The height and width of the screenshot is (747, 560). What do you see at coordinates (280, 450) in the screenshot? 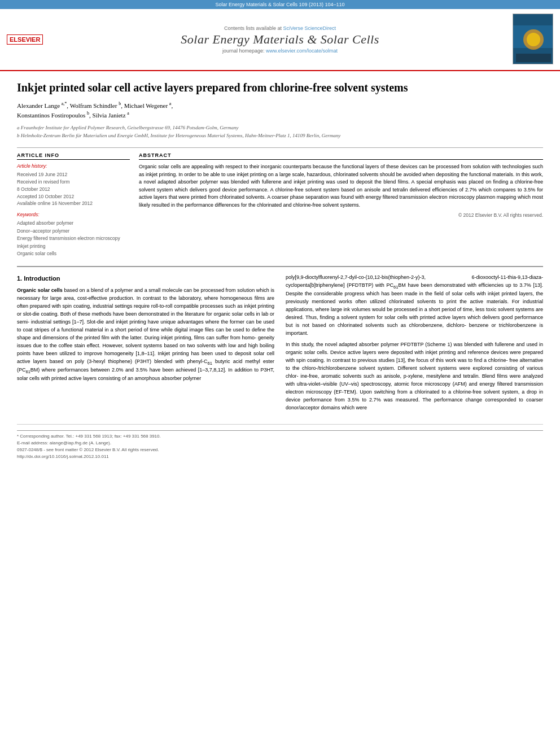
I see `footer-copyright: 0927-0248/$ - see front matter © 2012 El…` at bounding box center [280, 450].